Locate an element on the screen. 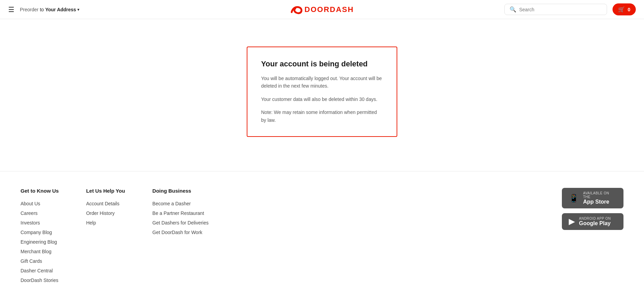 This screenshot has height=296, width=644. footer-link-engineering-blog: Engineering Blog is located at coordinates (39, 242).